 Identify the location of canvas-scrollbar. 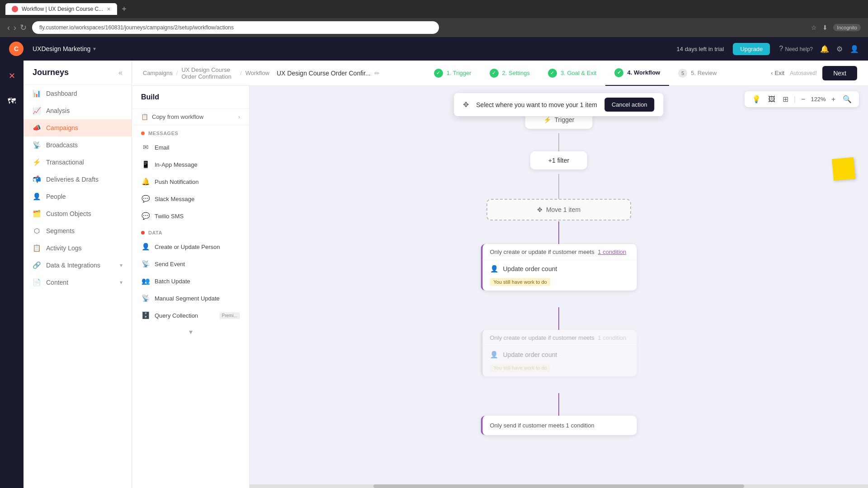
(559, 486).